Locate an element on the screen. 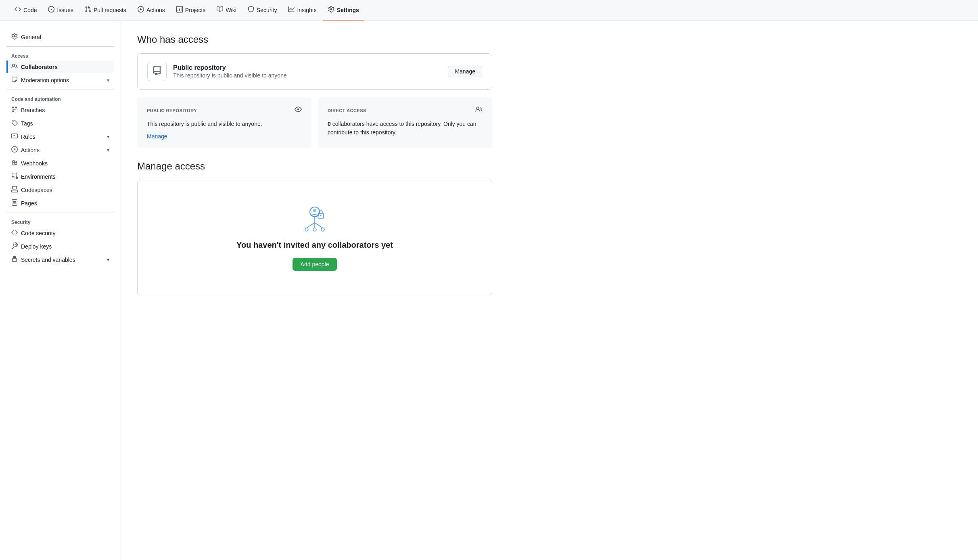 This screenshot has width=978, height=560. collaborators-label: Collaborators is located at coordinates (40, 67).